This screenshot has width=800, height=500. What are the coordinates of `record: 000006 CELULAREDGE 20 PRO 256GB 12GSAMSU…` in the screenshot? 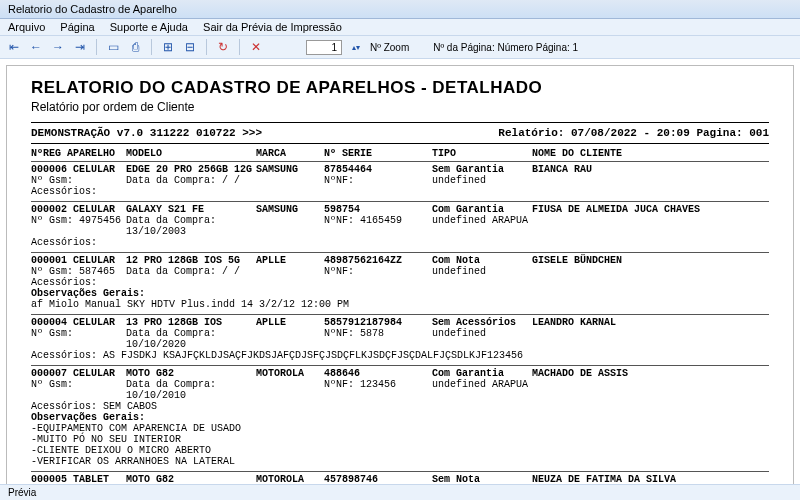 It's located at (400, 181).